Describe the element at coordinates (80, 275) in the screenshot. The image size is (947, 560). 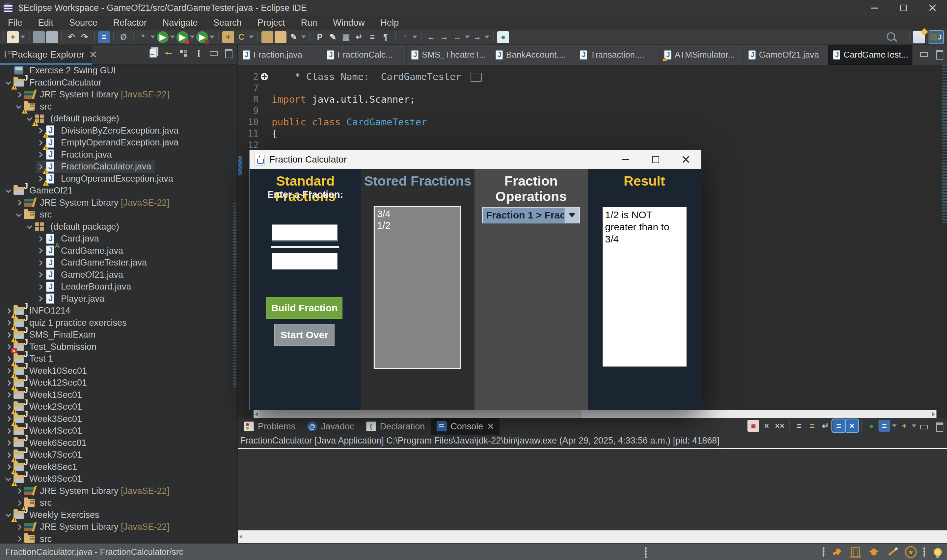
I see `tree-item-gameof21-java: GameOf21.java` at that location.